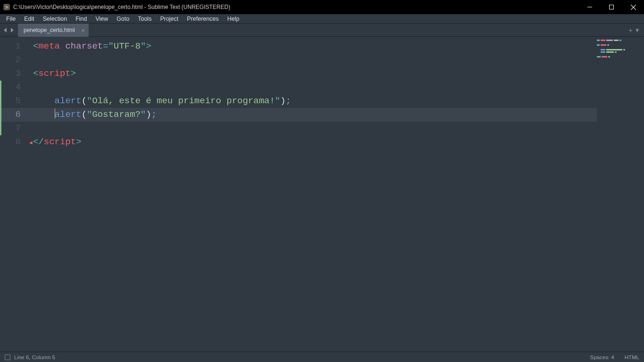  What do you see at coordinates (15, 74) in the screenshot?
I see `line-number: 3` at bounding box center [15, 74].